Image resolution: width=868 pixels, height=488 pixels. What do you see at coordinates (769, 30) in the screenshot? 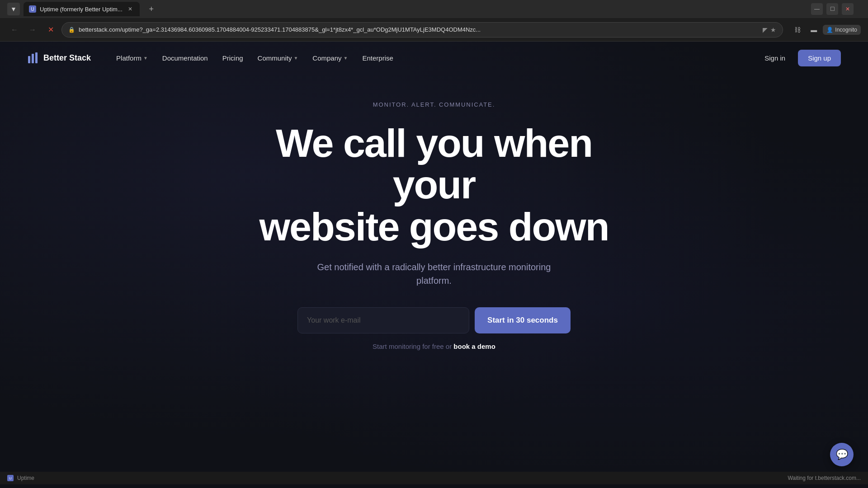
I see `address-bar-icons: ◤ ★` at bounding box center [769, 30].